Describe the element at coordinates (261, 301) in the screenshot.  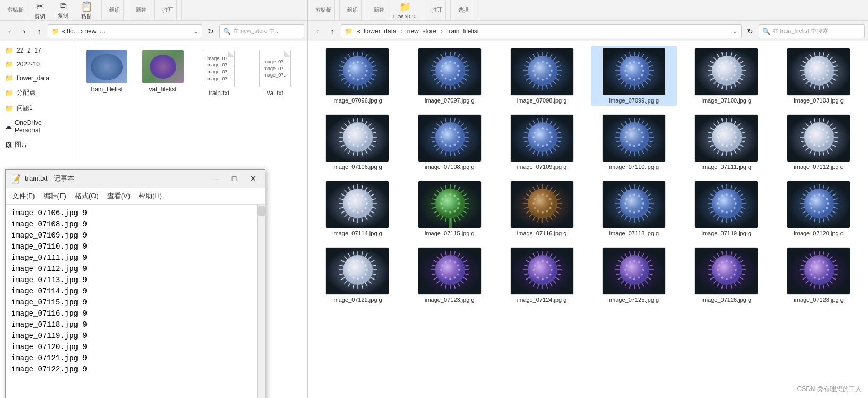
I see `notepad-scrollbar` at that location.